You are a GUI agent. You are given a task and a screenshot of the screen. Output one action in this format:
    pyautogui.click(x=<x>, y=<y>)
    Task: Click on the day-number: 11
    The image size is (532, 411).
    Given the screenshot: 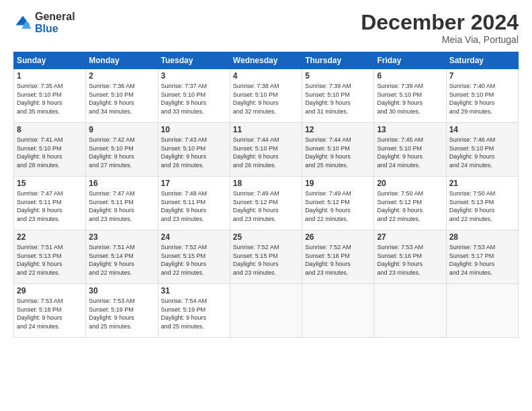 What is the action you would take?
    pyautogui.click(x=266, y=130)
    